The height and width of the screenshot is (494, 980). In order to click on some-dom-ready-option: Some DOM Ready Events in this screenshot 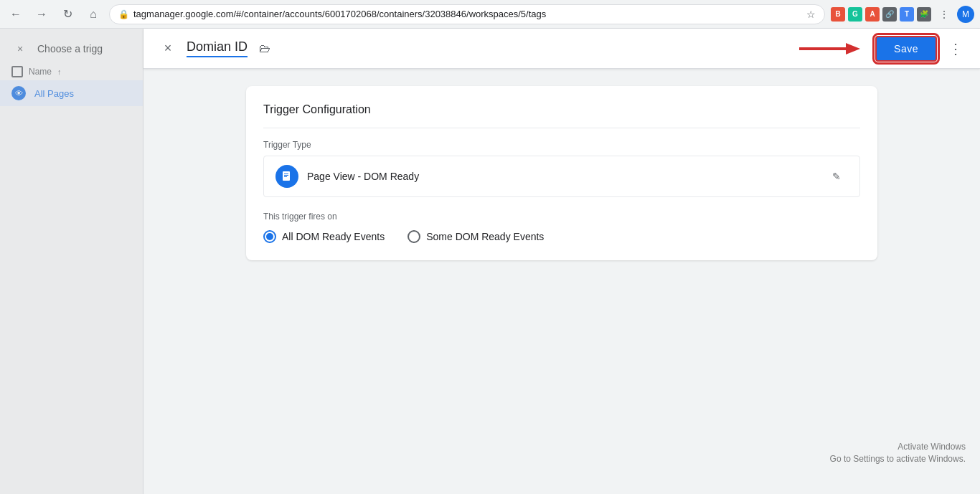, I will do `click(476, 237)`.